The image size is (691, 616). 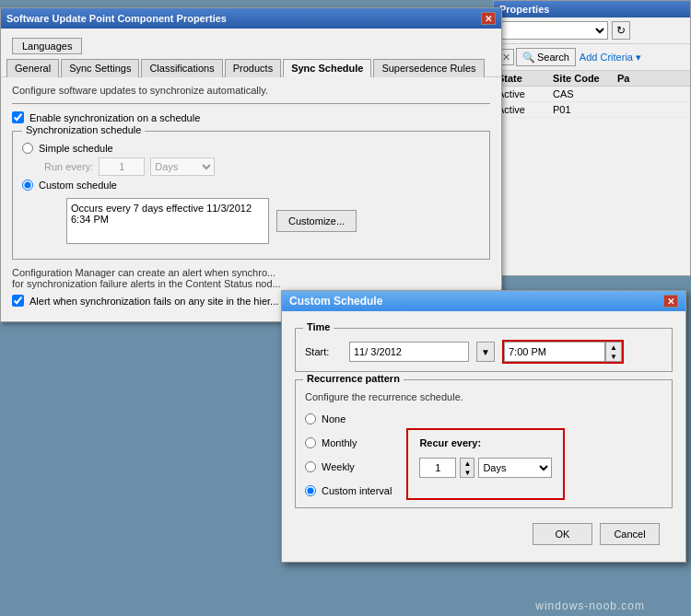 What do you see at coordinates (323, 352) in the screenshot?
I see `start-label: Start:` at bounding box center [323, 352].